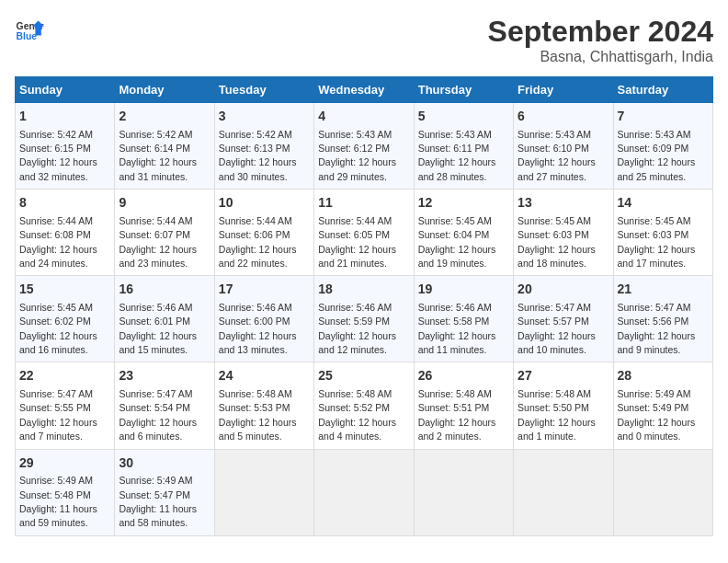  What do you see at coordinates (601, 57) in the screenshot?
I see `location: Basna, Chhattisgarh, India` at bounding box center [601, 57].